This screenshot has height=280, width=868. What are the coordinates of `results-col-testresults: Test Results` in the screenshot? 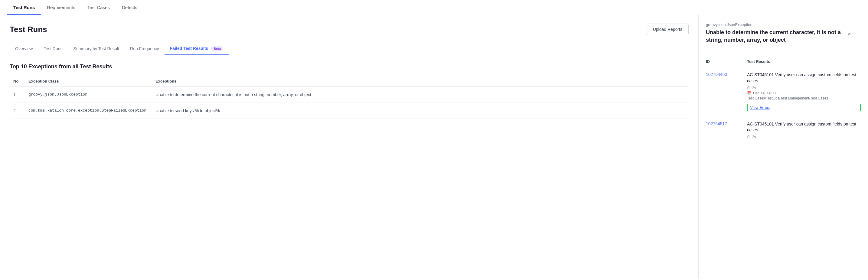 It's located at (804, 61).